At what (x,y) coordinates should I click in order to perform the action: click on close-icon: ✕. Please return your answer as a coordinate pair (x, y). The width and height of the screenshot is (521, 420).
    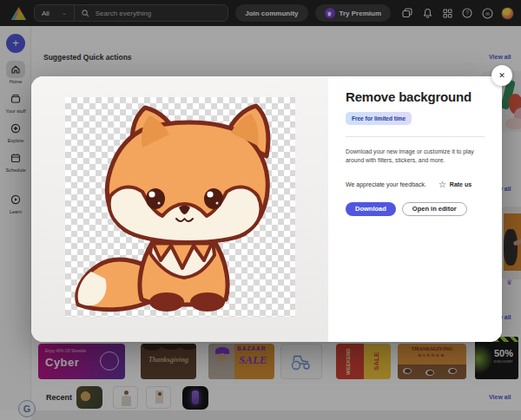
    Looking at the image, I should click on (502, 75).